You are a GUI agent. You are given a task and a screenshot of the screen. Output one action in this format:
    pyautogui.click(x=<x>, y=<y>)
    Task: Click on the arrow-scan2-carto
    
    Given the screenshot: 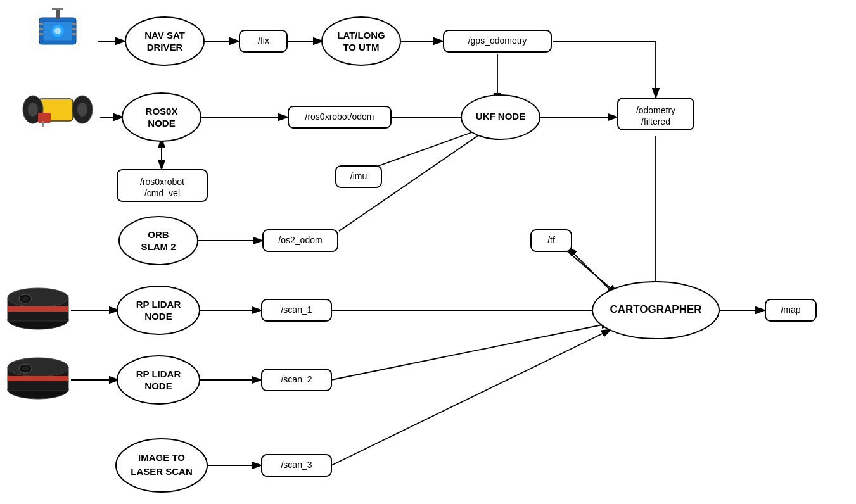 What is the action you would take?
    pyautogui.click(x=471, y=351)
    